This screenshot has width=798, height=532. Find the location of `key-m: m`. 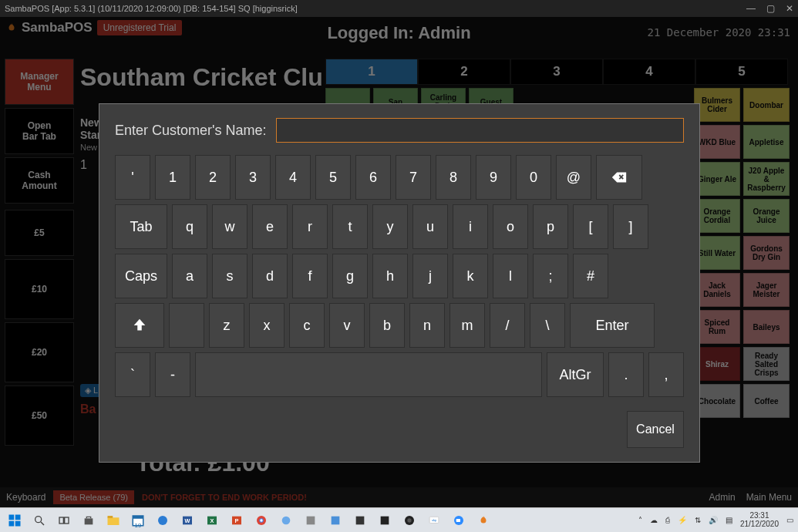

key-m: m is located at coordinates (467, 325).